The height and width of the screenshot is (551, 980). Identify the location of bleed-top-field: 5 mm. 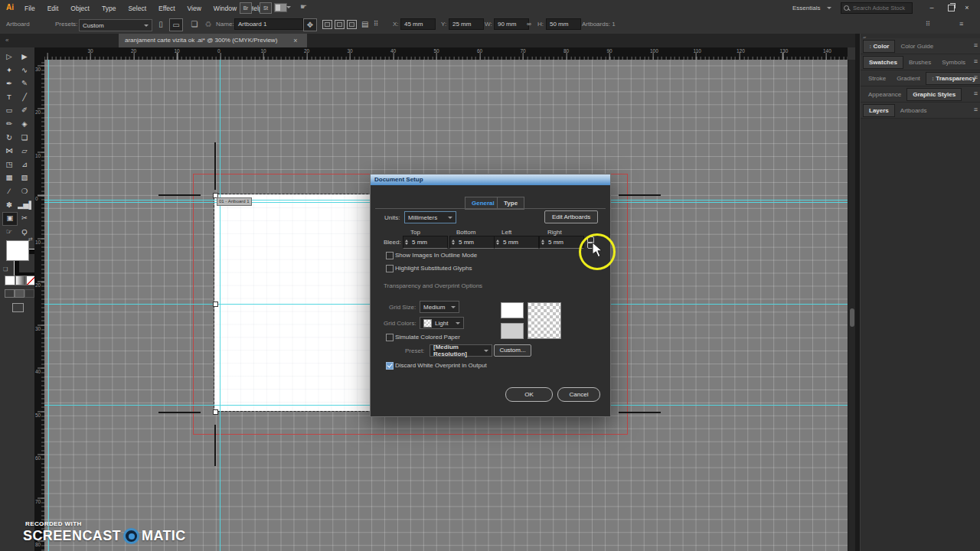
(426, 242).